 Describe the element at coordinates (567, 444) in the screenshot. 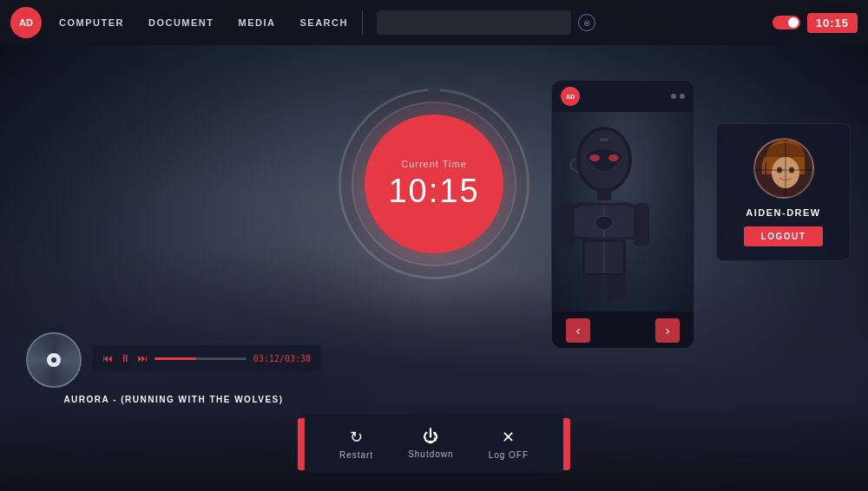

I see `right-accent` at that location.